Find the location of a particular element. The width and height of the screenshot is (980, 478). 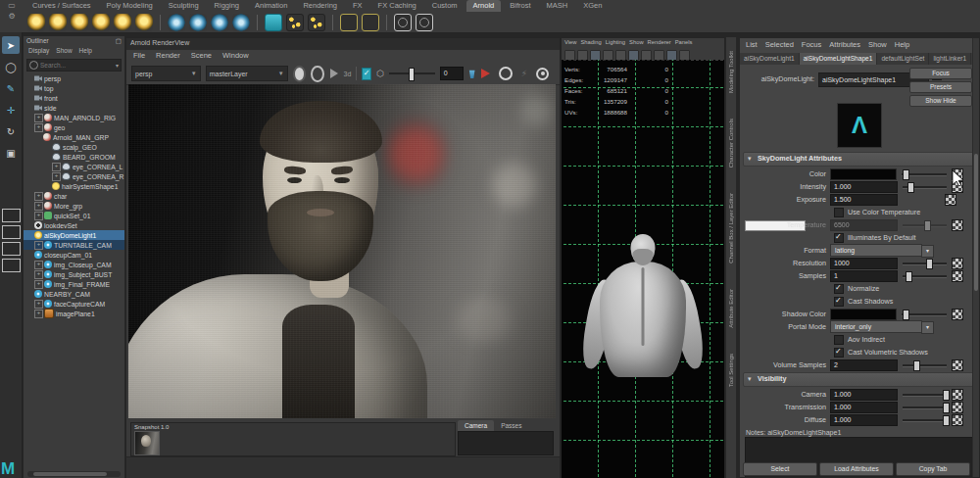

outliner-item: + imagePlane1 is located at coordinates (74, 313).